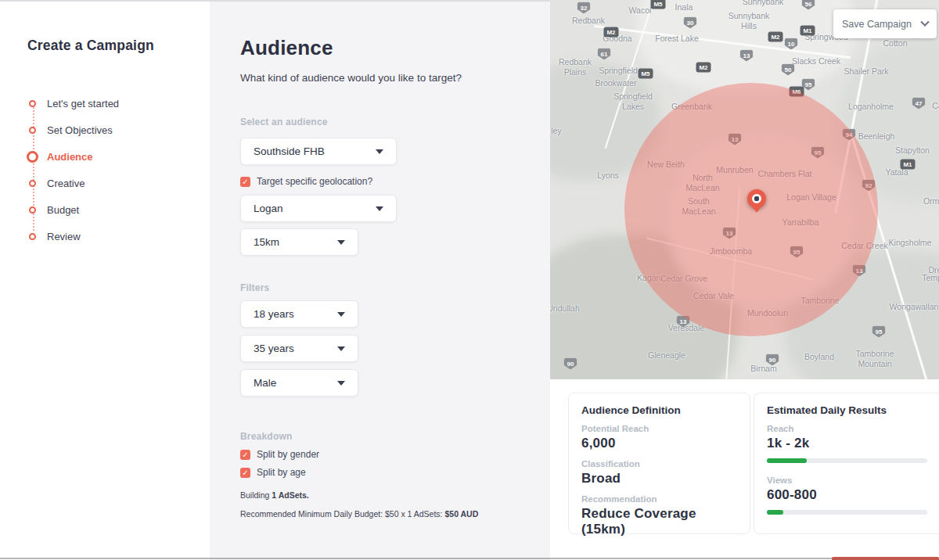 The width and height of the screenshot is (939, 560). Describe the element at coordinates (853, 429) in the screenshot. I see `stat-label: Reach` at that location.